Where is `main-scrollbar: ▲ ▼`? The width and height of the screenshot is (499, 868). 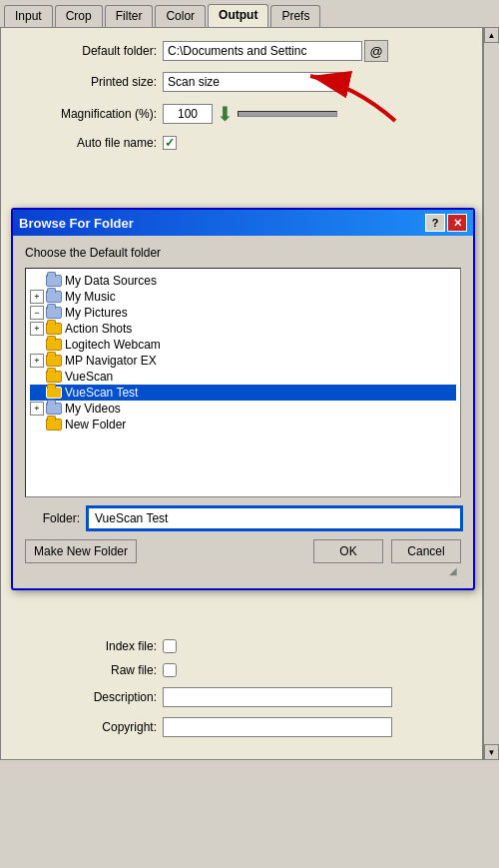 main-scrollbar: ▲ ▼ is located at coordinates (491, 394).